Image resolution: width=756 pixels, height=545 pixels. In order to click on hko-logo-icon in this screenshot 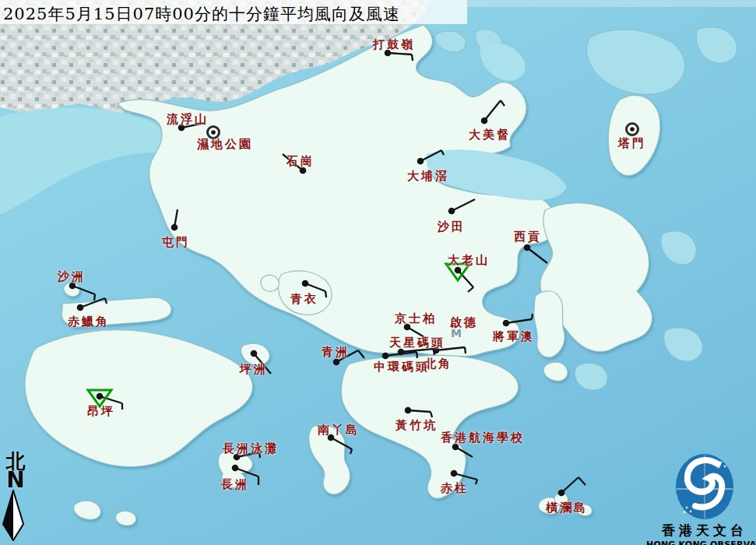, I will do `click(705, 487)`.